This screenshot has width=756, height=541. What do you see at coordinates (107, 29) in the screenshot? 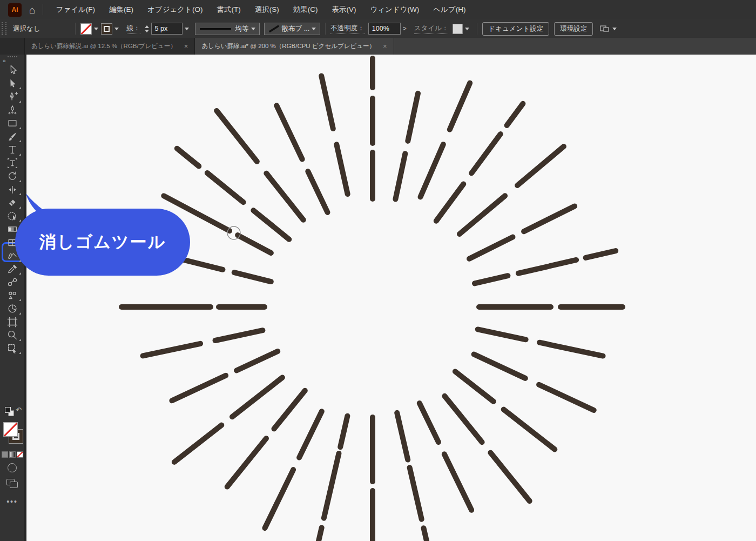
I see `stroke-swatch` at bounding box center [107, 29].